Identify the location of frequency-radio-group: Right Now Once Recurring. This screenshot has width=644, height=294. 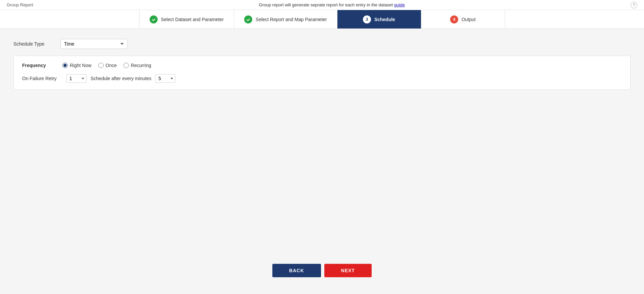
(107, 65).